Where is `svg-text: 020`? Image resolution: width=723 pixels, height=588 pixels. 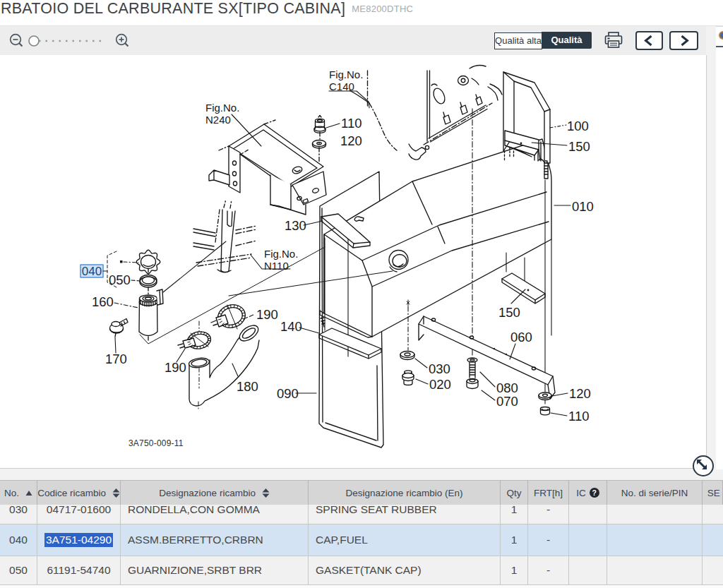 svg-text: 020 is located at coordinates (441, 384).